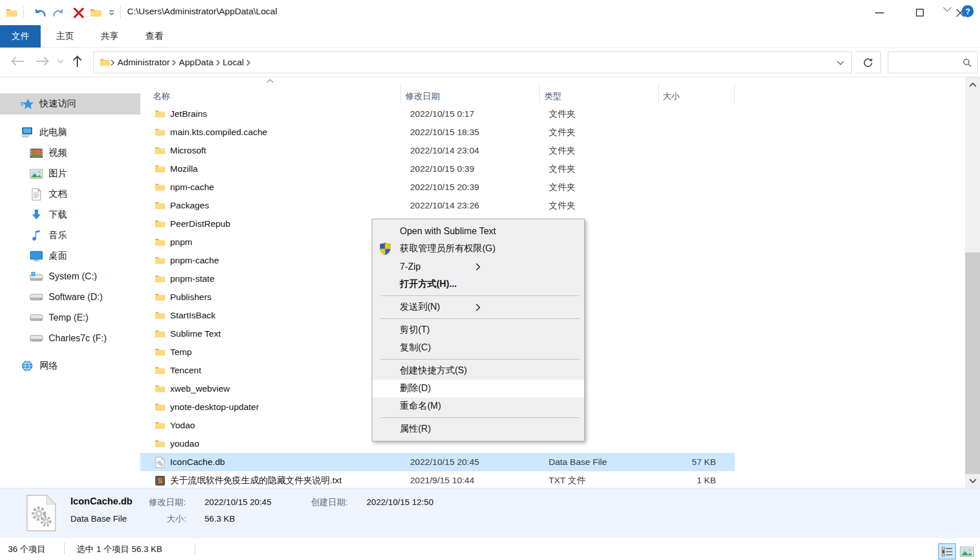 Image resolution: width=980 pixels, height=560 pixels. Describe the element at coordinates (478, 407) in the screenshot. I see `menu-item-rename: 重命名(M)` at that location.